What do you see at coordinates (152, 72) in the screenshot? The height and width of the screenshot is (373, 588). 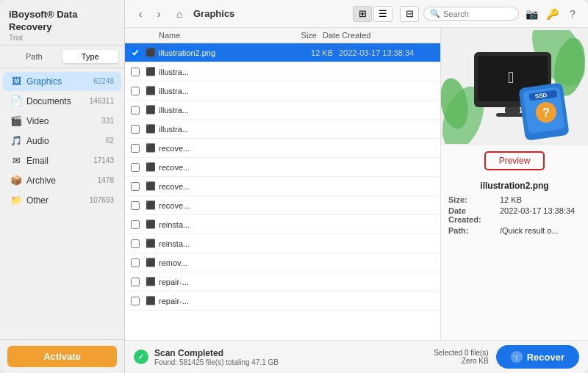 I see `file-type-icon-1: ⬛` at bounding box center [152, 72].